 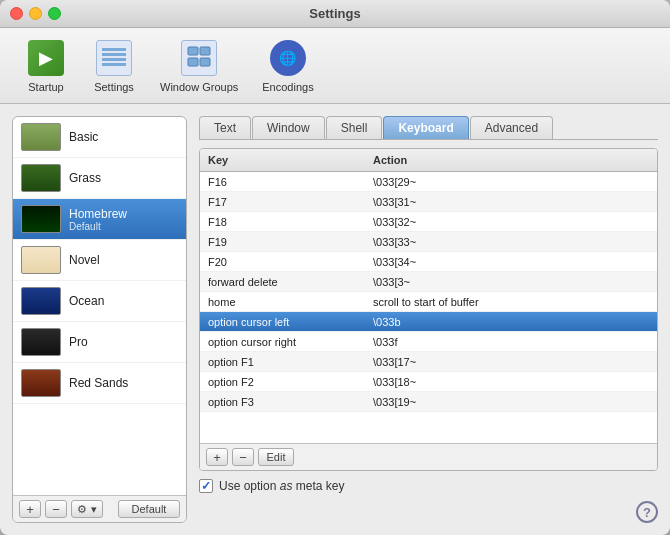 I want to click on option-meta-label: Use option as meta key, so click(x=282, y=486).